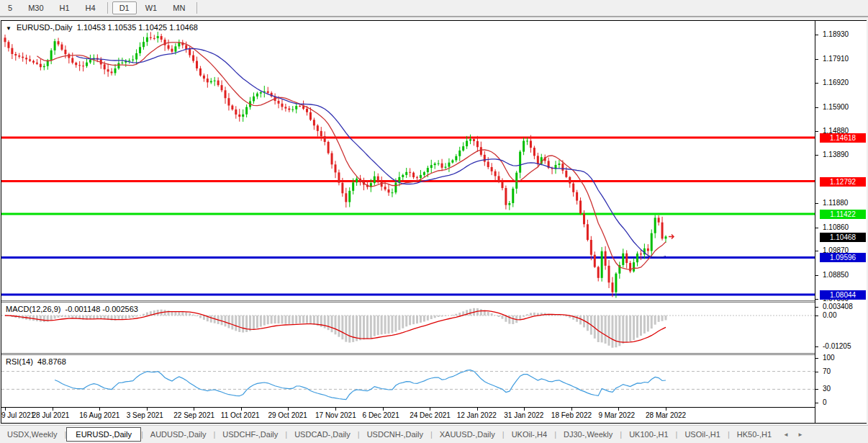 This screenshot has width=868, height=443. I want to click on date-label: 28 Jul 2021, so click(51, 415).